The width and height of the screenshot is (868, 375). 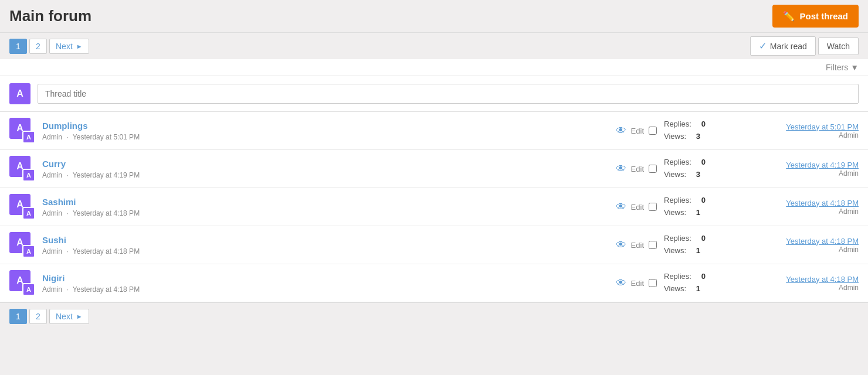 I want to click on filters-bar: Filters ▼, so click(x=434, y=68).